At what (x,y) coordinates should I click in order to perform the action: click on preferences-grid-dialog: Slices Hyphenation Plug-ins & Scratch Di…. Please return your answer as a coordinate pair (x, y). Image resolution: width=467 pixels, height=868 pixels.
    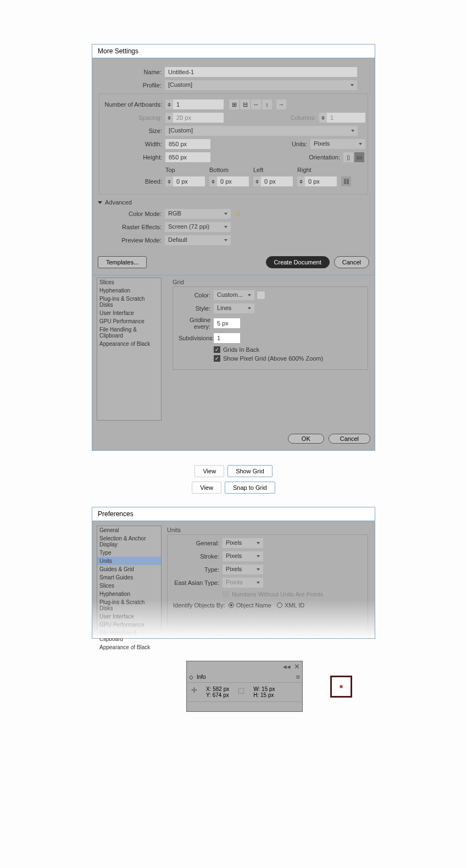
    Looking at the image, I should click on (234, 363).